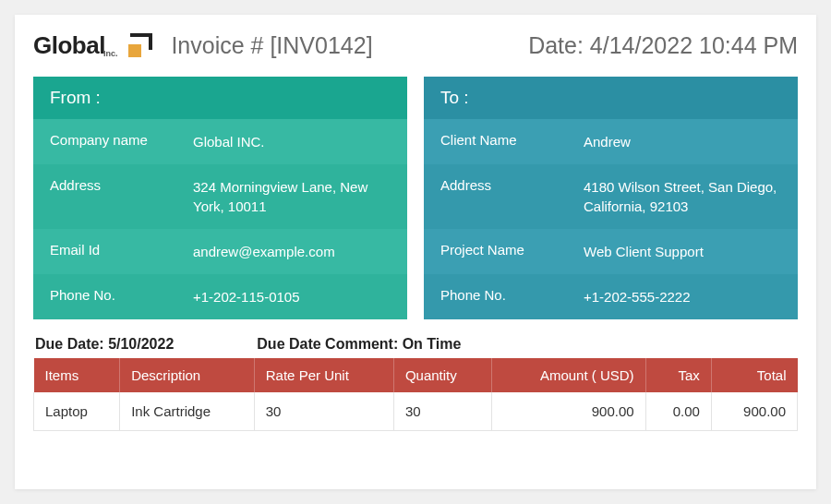 The image size is (831, 504). I want to click on cell-amount: 900.00, so click(569, 412).